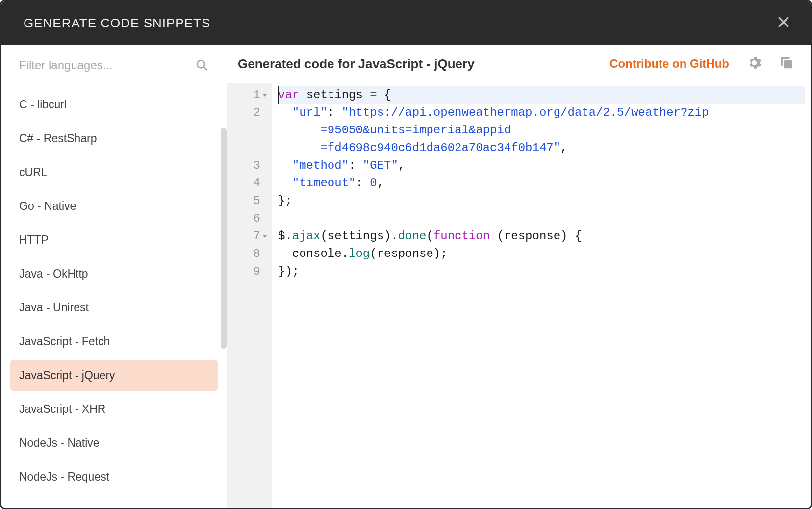 Image resolution: width=812 pixels, height=509 pixels. Describe the element at coordinates (114, 376) in the screenshot. I see `language-item: JavaScript - jQuery` at that location.